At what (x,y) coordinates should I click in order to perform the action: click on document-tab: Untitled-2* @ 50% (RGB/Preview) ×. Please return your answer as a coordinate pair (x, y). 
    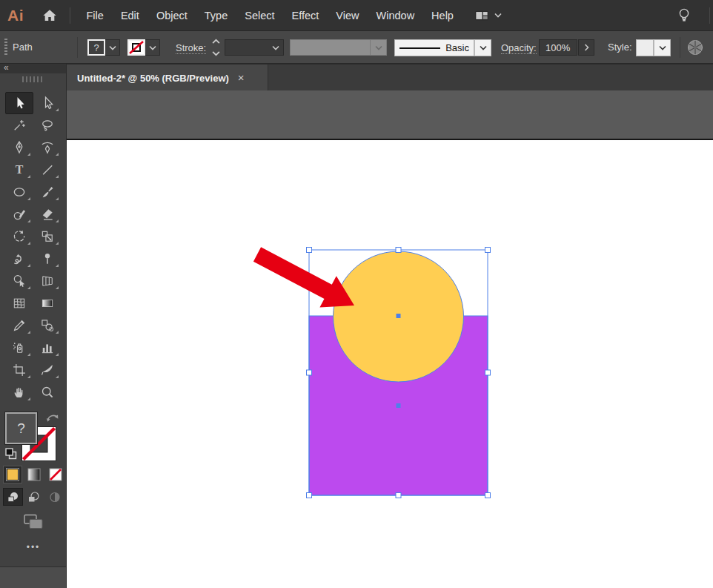
    Looking at the image, I should click on (168, 78).